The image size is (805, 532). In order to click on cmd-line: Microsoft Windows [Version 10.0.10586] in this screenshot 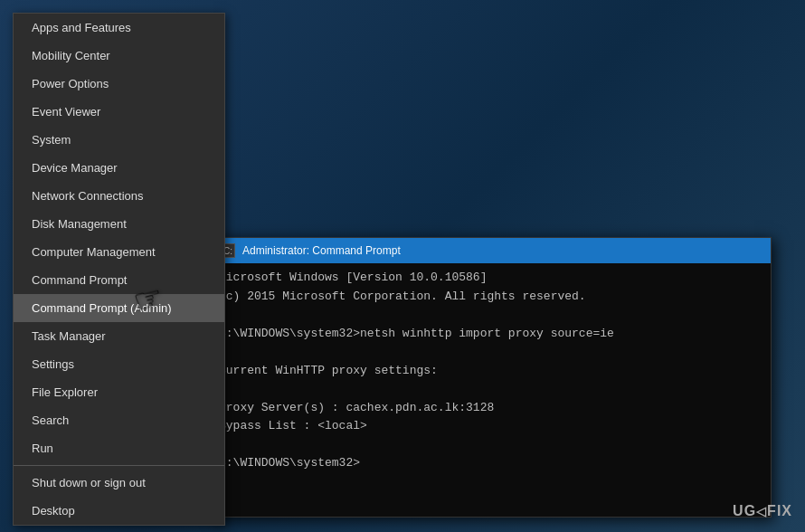, I will do `click(491, 278)`.